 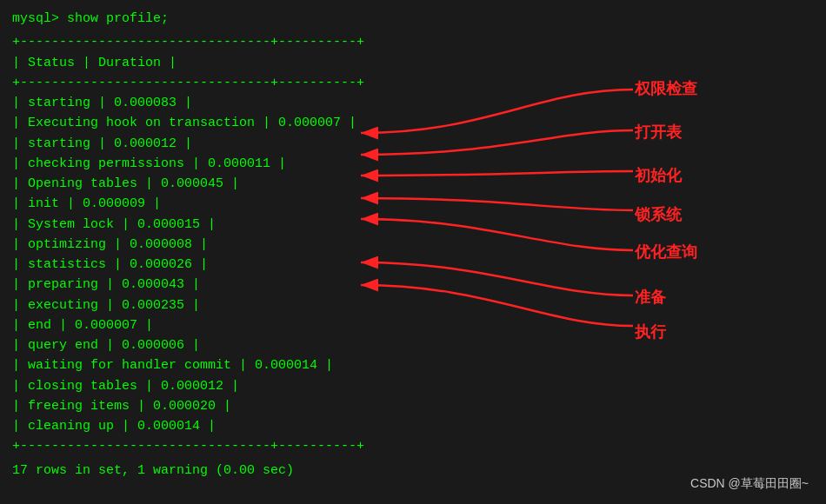 I want to click on annotation-xitong: 锁系统, so click(x=658, y=215).